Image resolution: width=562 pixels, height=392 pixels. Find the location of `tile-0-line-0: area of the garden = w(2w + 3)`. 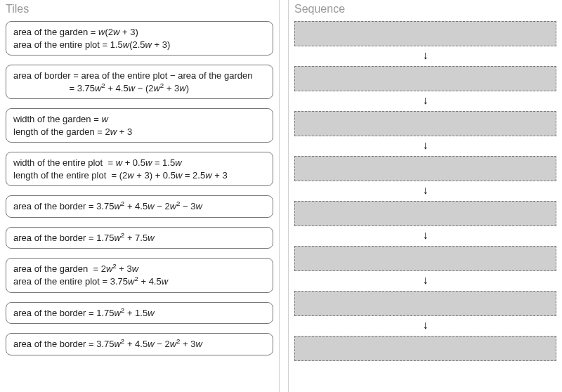

tile-0-line-0: area of the garden = w(2w + 3) is located at coordinates (139, 32).